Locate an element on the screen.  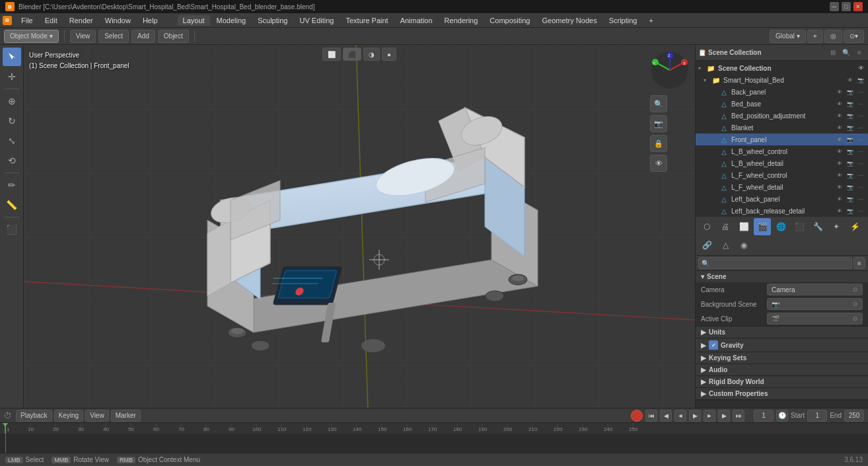
prop-tab-output: 🖨 is located at coordinates (725, 227).